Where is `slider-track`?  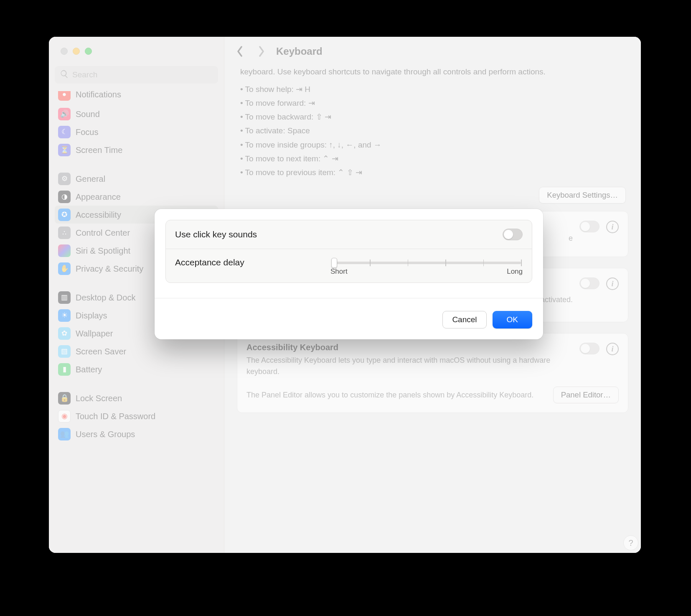 slider-track is located at coordinates (427, 263).